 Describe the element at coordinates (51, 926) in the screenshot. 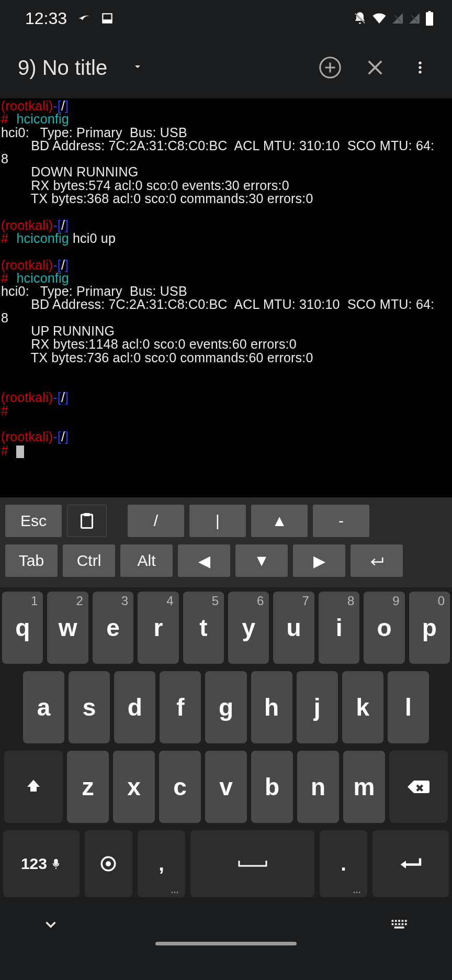

I see `nav-down-icon` at that location.